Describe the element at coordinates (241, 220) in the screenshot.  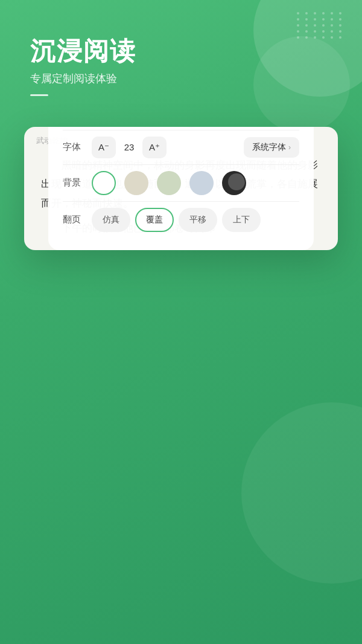
I see `pageturn-vertical-button: 上下` at that location.